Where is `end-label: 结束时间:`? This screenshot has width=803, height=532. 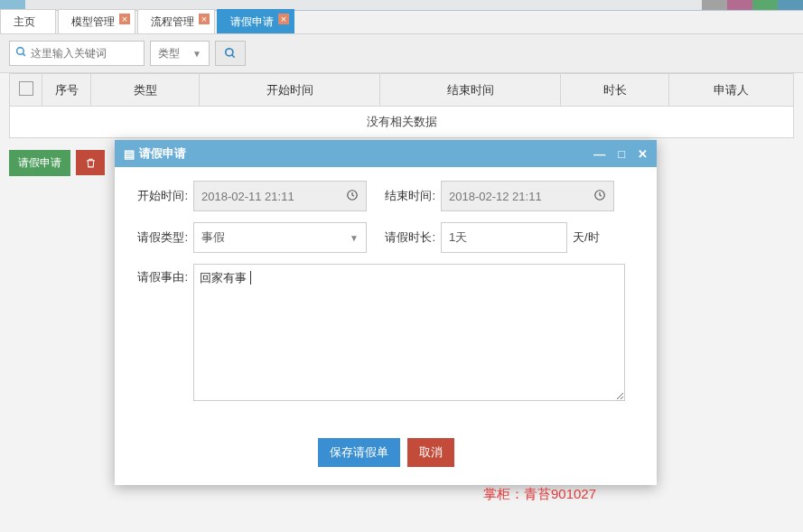
end-label: 结束时间: is located at coordinates (406, 196).